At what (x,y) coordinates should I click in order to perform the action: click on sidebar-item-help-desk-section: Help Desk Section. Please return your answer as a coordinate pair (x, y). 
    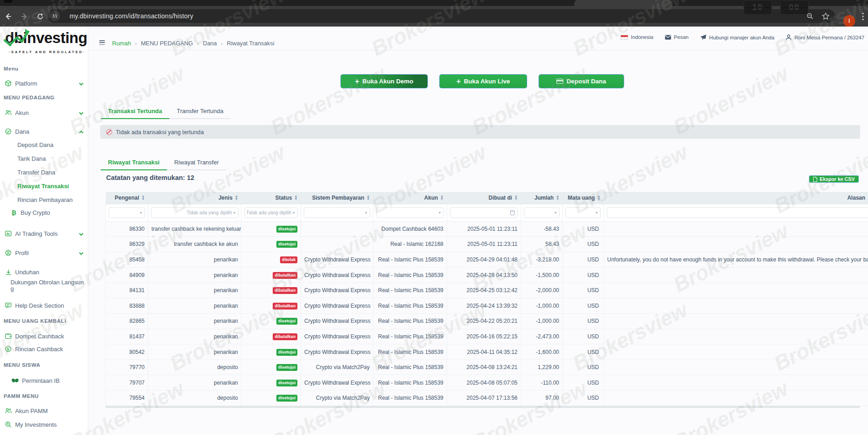
    Looking at the image, I should click on (44, 305).